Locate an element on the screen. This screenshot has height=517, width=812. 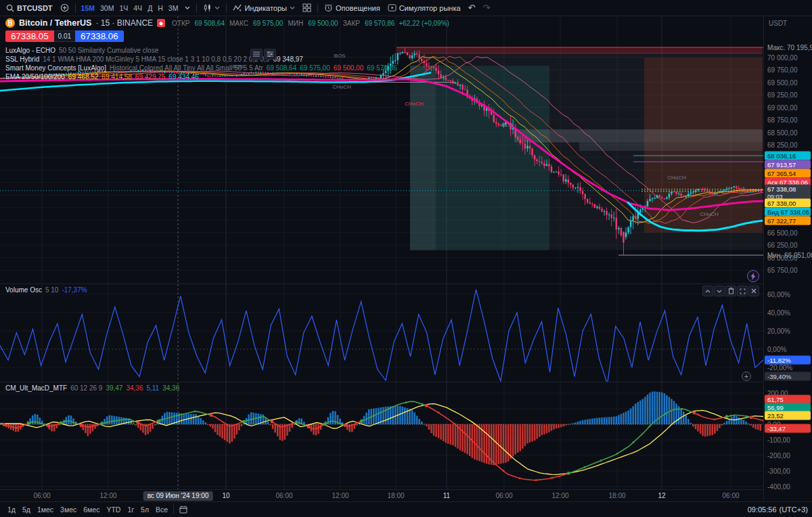
pane-move-up-button is located at coordinates (708, 291).